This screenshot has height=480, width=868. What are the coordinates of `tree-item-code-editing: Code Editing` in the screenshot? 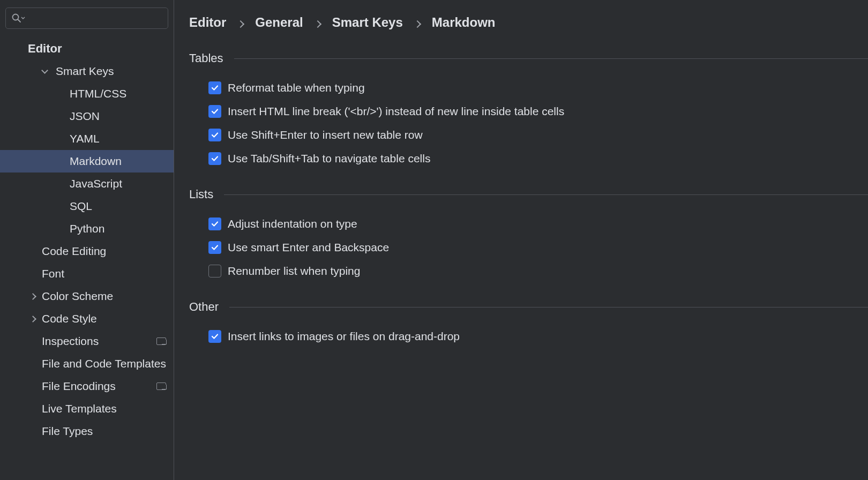 It's located at (87, 251).